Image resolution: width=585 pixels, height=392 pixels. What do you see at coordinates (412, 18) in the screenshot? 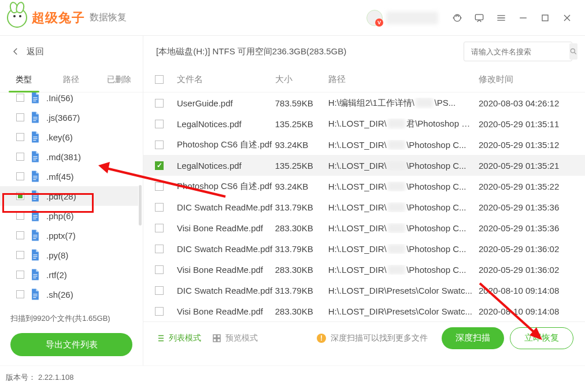
I see `user-name` at bounding box center [412, 18].